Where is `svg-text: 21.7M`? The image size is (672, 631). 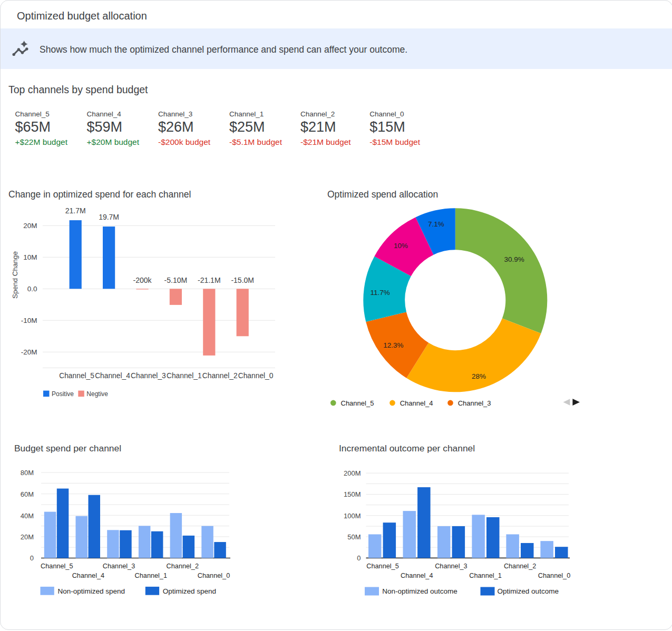 svg-text: 21.7M is located at coordinates (76, 211).